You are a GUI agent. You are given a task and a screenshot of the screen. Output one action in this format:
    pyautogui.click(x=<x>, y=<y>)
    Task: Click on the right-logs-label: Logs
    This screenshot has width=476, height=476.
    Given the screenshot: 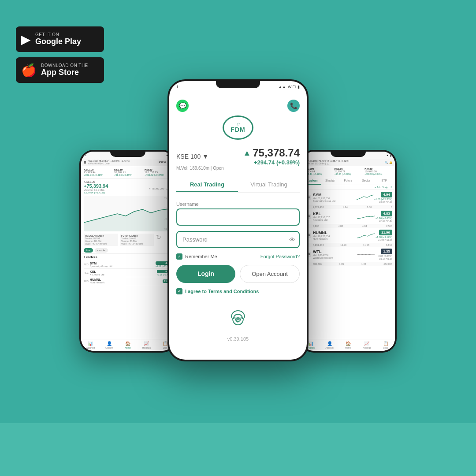 What is the action you would take?
    pyautogui.click(x=385, y=348)
    